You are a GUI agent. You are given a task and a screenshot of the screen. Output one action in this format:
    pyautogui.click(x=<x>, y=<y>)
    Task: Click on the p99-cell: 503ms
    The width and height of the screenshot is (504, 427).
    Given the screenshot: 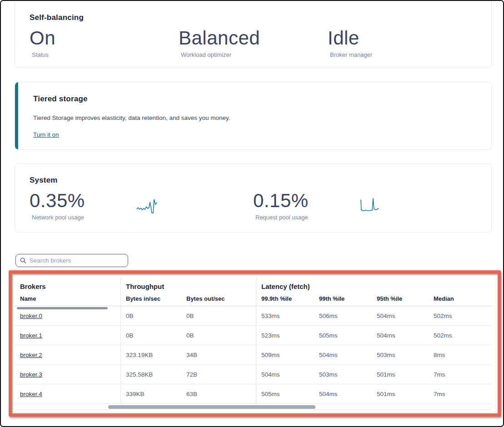 What is the action you would take?
    pyautogui.click(x=343, y=374)
    